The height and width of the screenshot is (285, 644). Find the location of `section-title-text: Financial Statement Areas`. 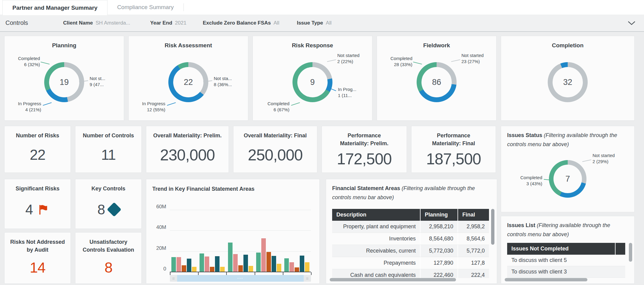

section-title-text: Financial Statement Areas is located at coordinates (366, 188).